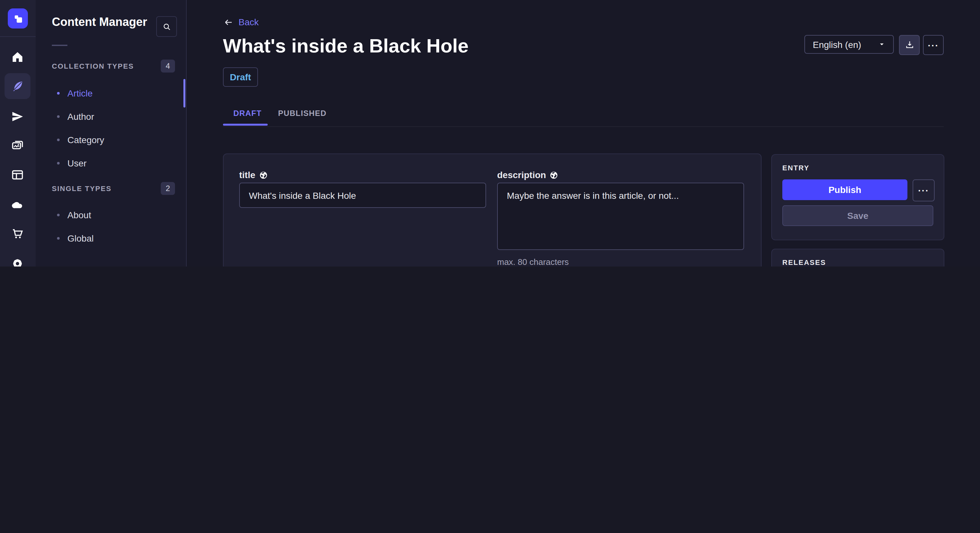  I want to click on tab-published: PUBLISHED, so click(302, 113).